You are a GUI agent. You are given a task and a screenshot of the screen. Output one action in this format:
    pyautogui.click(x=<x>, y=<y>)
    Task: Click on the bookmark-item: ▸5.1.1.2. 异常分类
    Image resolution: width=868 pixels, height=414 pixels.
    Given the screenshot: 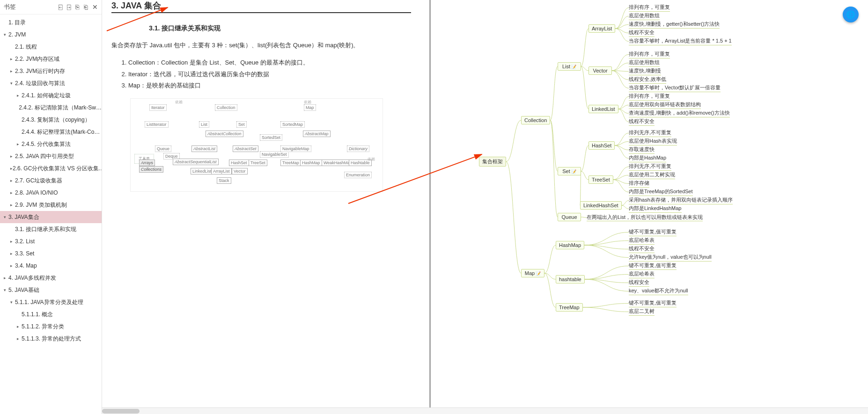 What is the action you would take?
    pyautogui.click(x=51, y=327)
    